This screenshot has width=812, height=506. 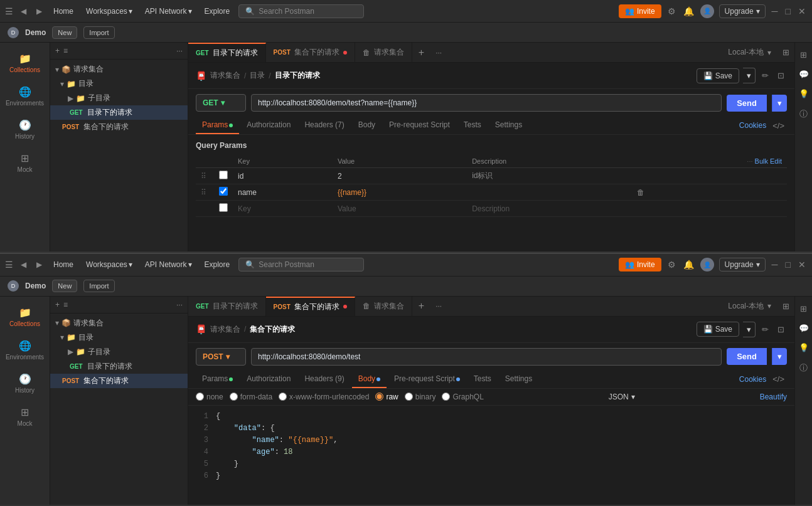 What do you see at coordinates (803, 55) in the screenshot?
I see `layout-right-icon-1: ⊞` at bounding box center [803, 55].